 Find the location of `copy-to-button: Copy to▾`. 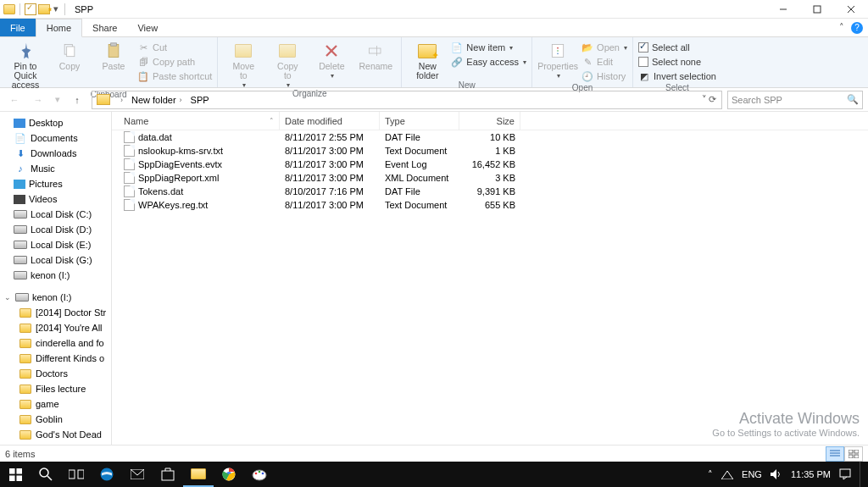

copy-to-button: Copy to▾ is located at coordinates (287, 64).